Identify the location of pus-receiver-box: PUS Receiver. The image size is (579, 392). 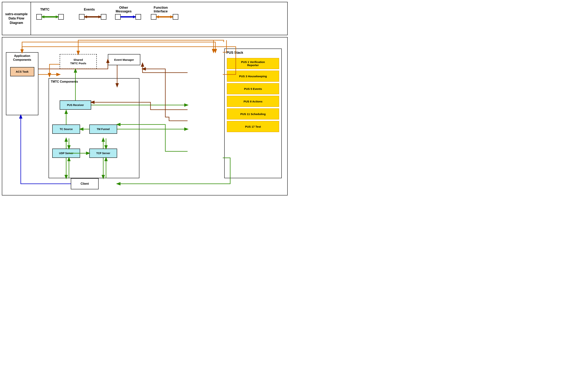
(75, 105).